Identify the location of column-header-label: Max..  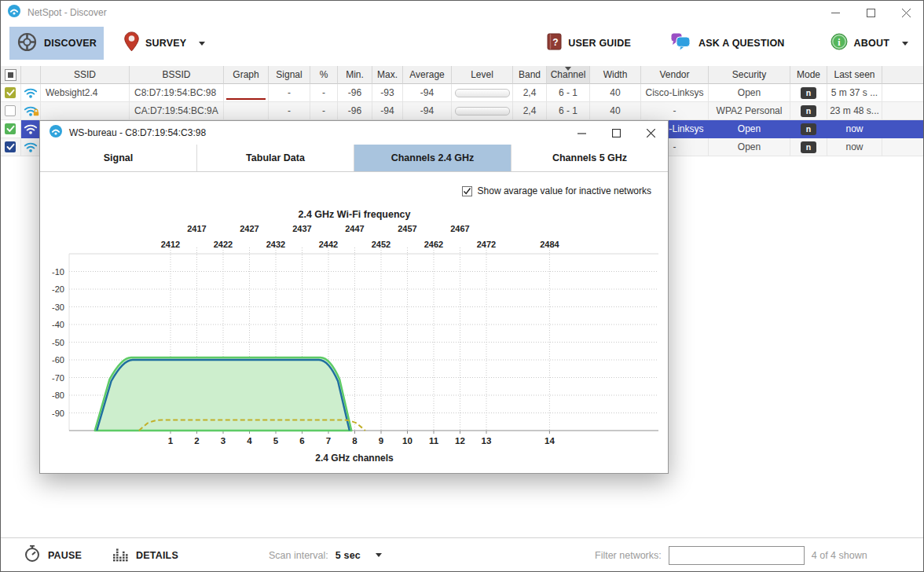
(387, 75).